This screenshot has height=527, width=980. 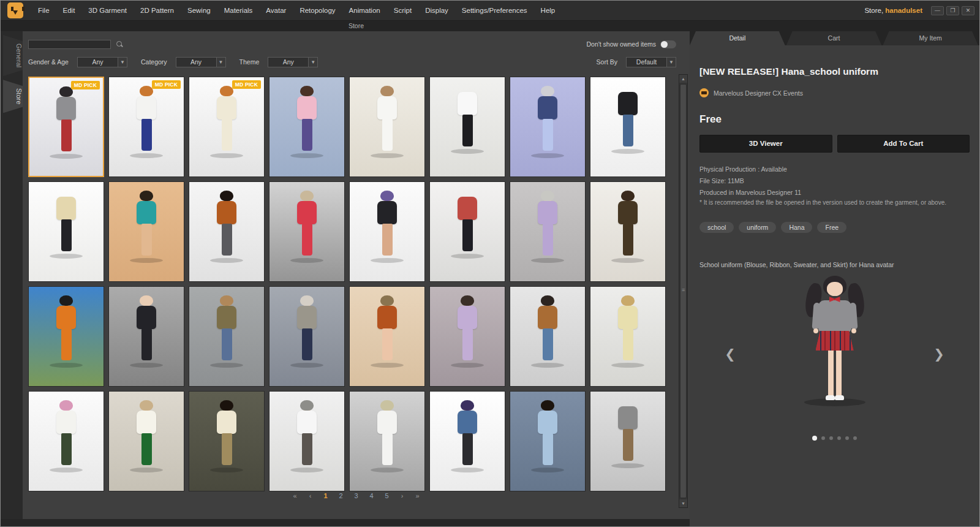 I want to click on store-item-bucket-hat-plaid-pants, so click(x=307, y=441).